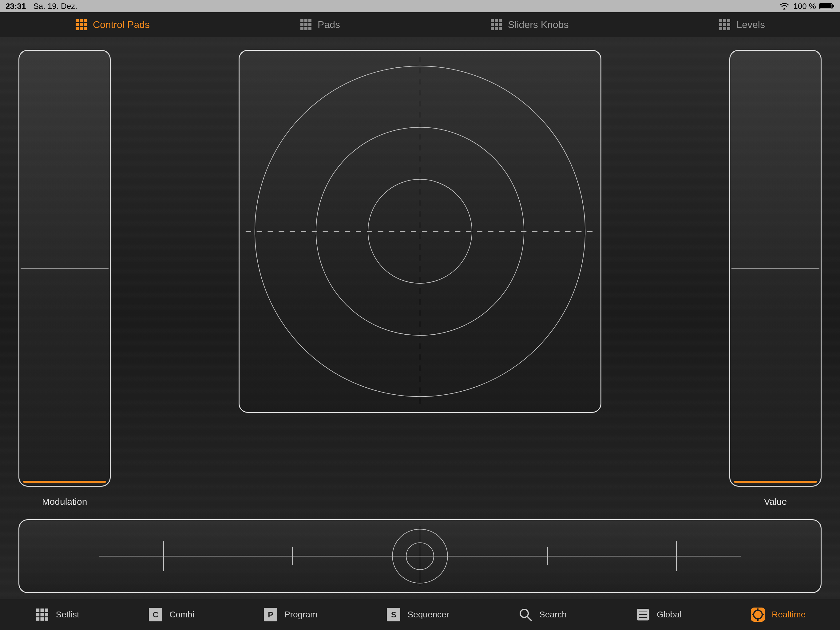 The width and height of the screenshot is (840, 630). What do you see at coordinates (526, 615) in the screenshot?
I see `search-icon` at bounding box center [526, 615].